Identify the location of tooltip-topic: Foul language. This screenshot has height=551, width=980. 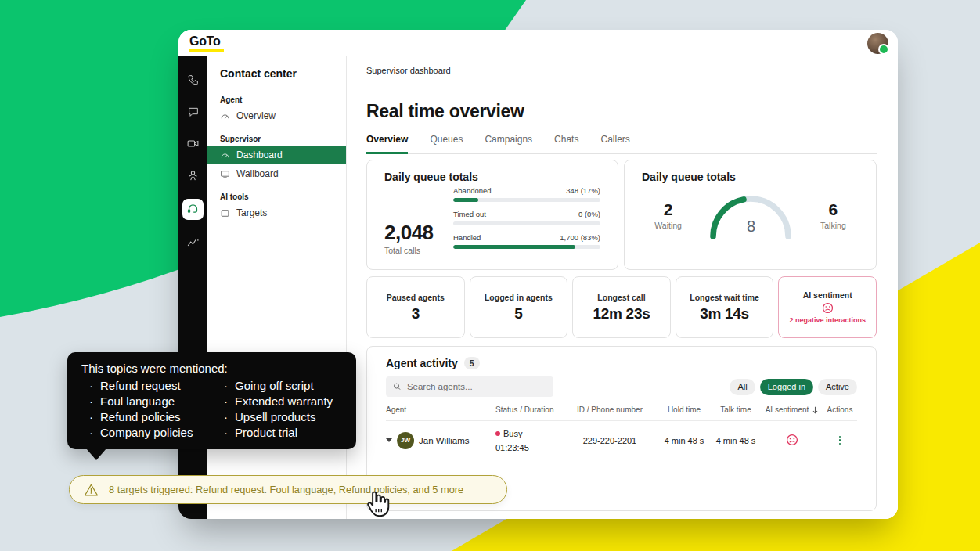
(149, 401).